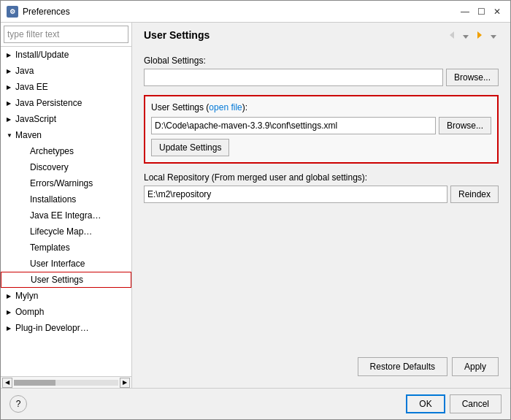  Describe the element at coordinates (36, 119) in the screenshot. I see `sidebar-item-label: JavaScript` at that location.